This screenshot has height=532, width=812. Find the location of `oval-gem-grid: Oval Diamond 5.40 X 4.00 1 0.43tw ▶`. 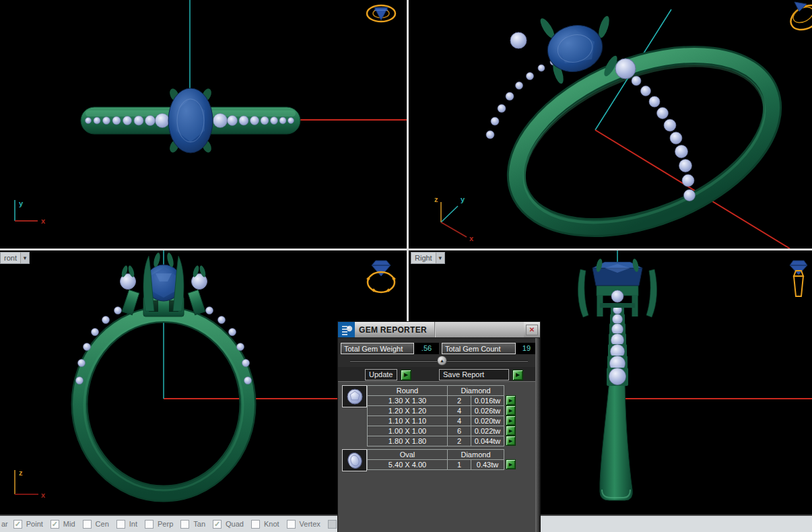

oval-gem-grid: Oval Diamond 5.40 X 4.00 1 0.43tw ▶ is located at coordinates (442, 459).